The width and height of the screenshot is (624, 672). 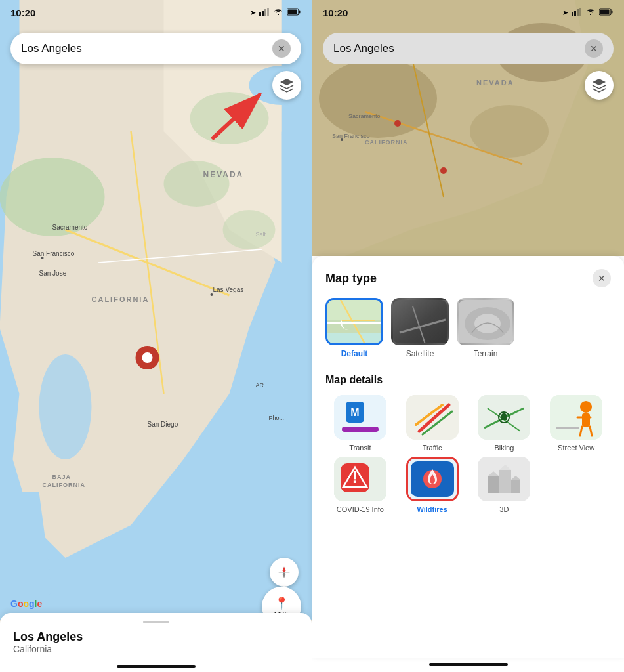 What do you see at coordinates (276, 12) in the screenshot?
I see `status-icons-left: ➤` at bounding box center [276, 12].